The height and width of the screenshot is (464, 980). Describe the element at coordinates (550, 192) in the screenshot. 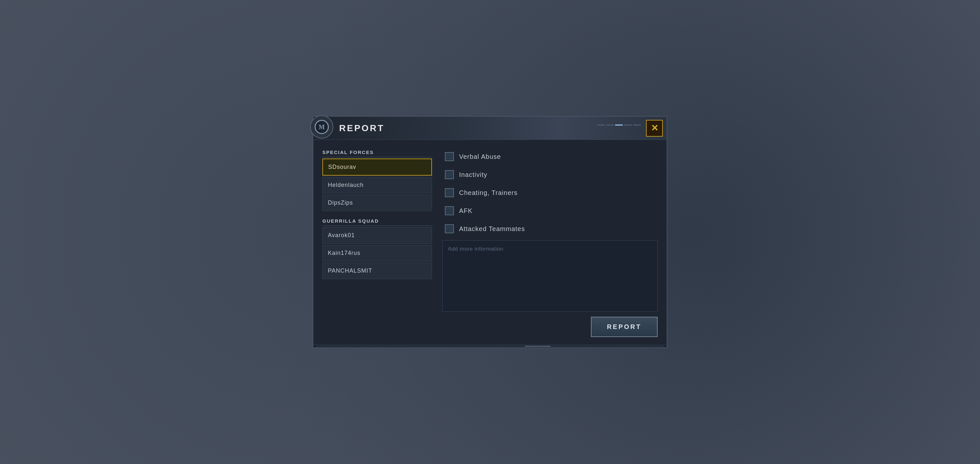

I see `option-row-cheating: Cheating, Trainers` at that location.